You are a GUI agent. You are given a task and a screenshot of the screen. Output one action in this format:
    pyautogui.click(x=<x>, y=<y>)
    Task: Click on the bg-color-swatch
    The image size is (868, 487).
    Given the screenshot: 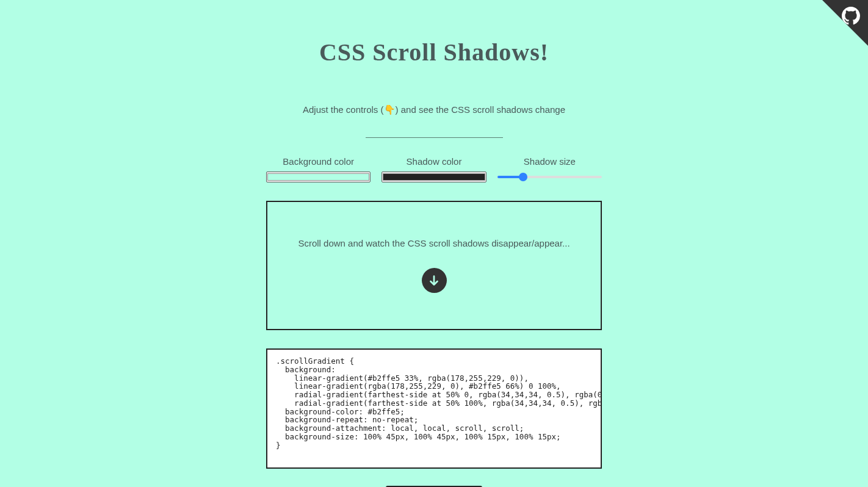 What is the action you would take?
    pyautogui.click(x=319, y=177)
    